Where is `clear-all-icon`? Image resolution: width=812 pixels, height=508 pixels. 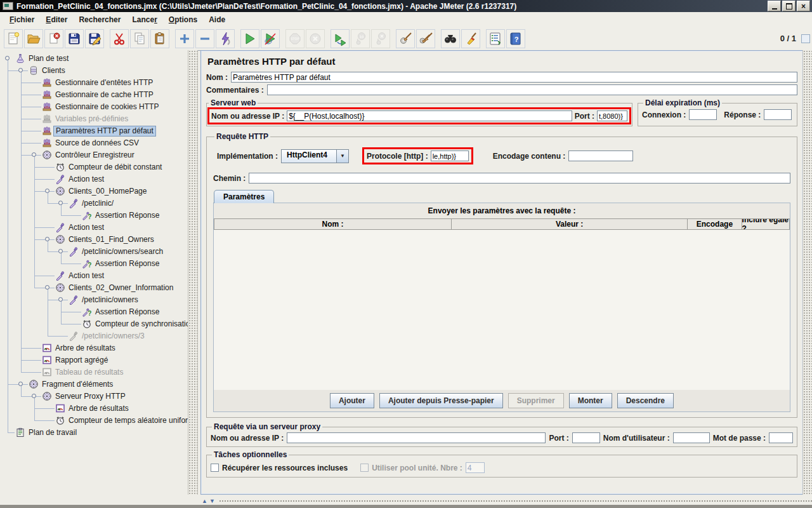 clear-all-icon is located at coordinates (426, 39).